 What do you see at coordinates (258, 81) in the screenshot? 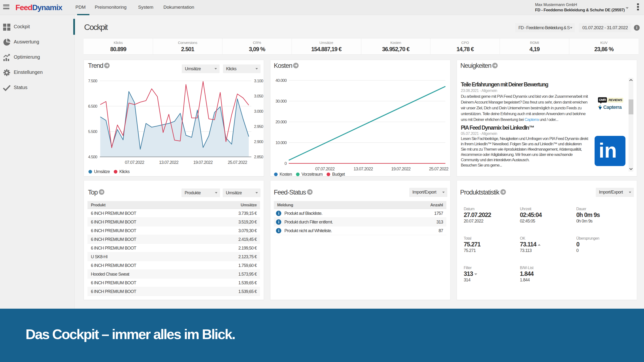
I see `svg-text: 3.100` at bounding box center [258, 81].